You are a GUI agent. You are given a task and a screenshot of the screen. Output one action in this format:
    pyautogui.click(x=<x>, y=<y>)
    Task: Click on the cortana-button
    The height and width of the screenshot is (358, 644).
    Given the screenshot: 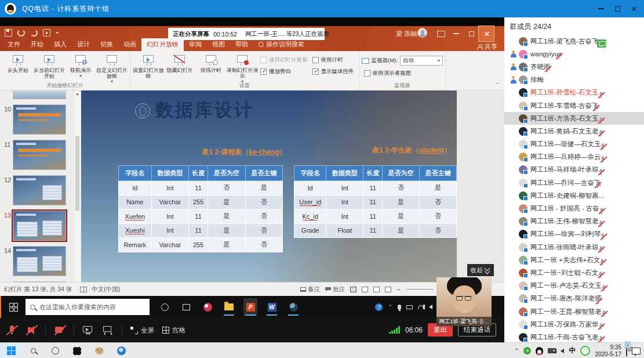 What is the action you would take?
    pyautogui.click(x=165, y=307)
    